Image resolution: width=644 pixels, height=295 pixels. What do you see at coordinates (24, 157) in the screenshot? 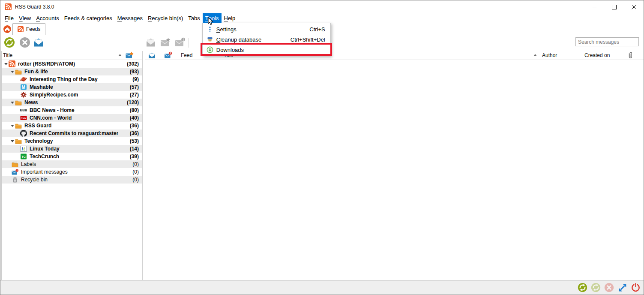
I see `techcrunch-icon: TC` at bounding box center [24, 157].